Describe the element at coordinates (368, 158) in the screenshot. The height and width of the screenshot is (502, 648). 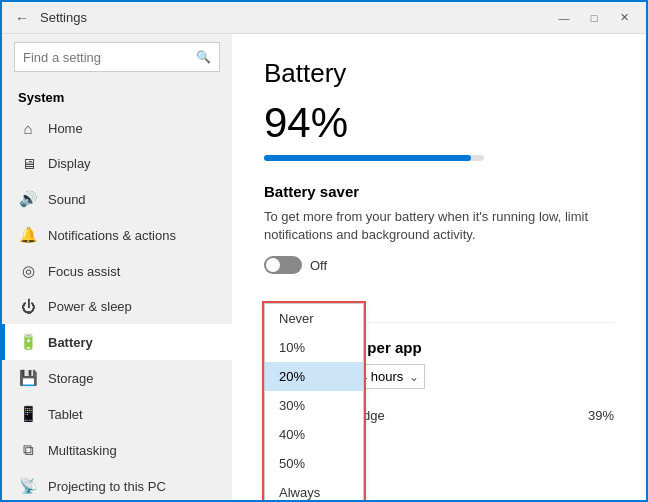
I see `battery-bar-fill` at that location.